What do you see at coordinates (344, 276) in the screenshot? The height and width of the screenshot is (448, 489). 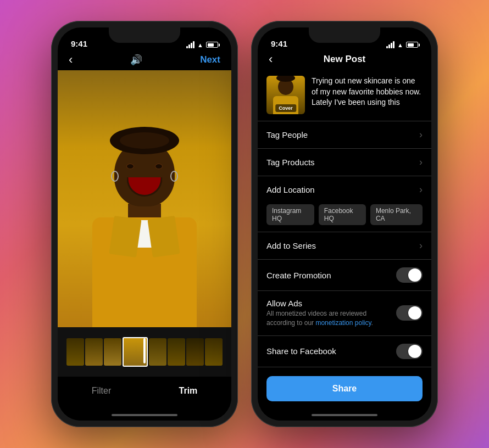 I see `create-promotion-row: Create Promotion` at bounding box center [344, 276].